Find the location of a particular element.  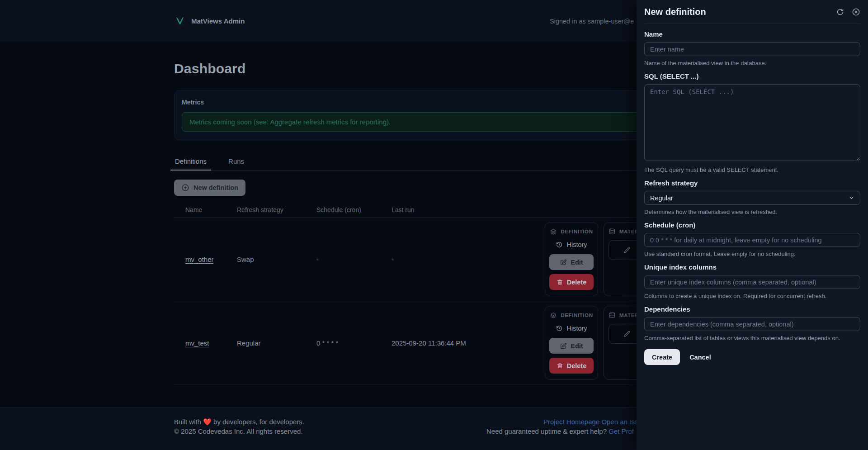

schedule-label: Schedule (cron) is located at coordinates (752, 225).